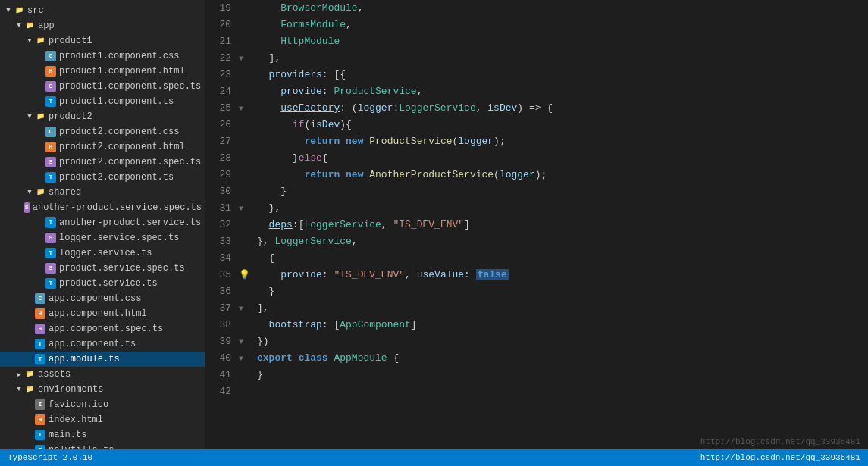 The width and height of the screenshot is (868, 466). Describe the element at coordinates (562, 392) in the screenshot. I see `code-line` at that location.